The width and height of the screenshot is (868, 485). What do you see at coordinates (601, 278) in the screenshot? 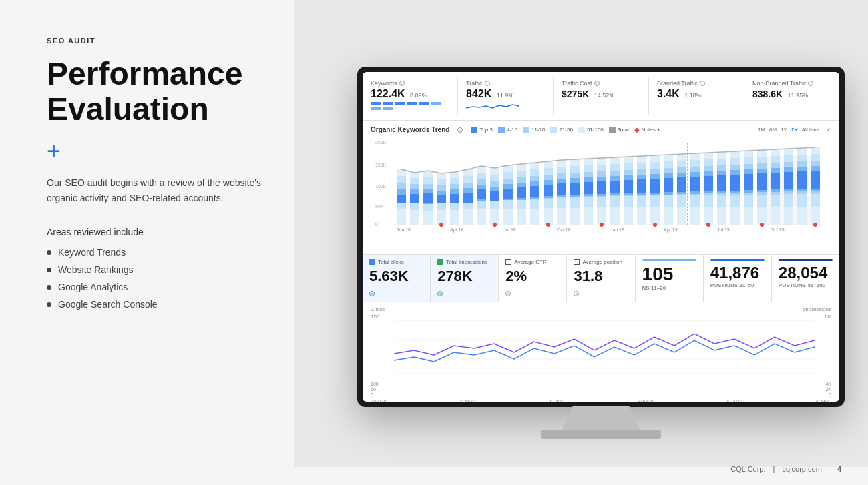
I see `sc-section: Total clicks 5.63K ?` at bounding box center [601, 278].